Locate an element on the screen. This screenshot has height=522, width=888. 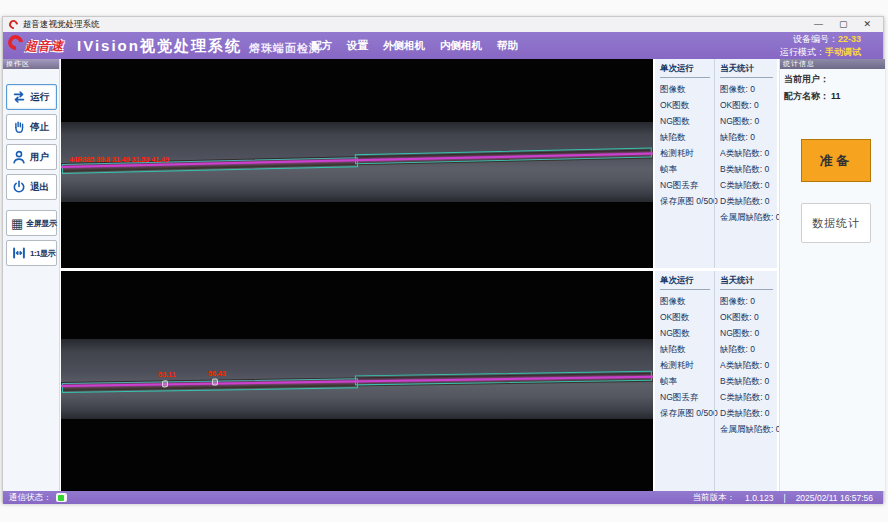
run-cycle-icon is located at coordinates (19, 97).